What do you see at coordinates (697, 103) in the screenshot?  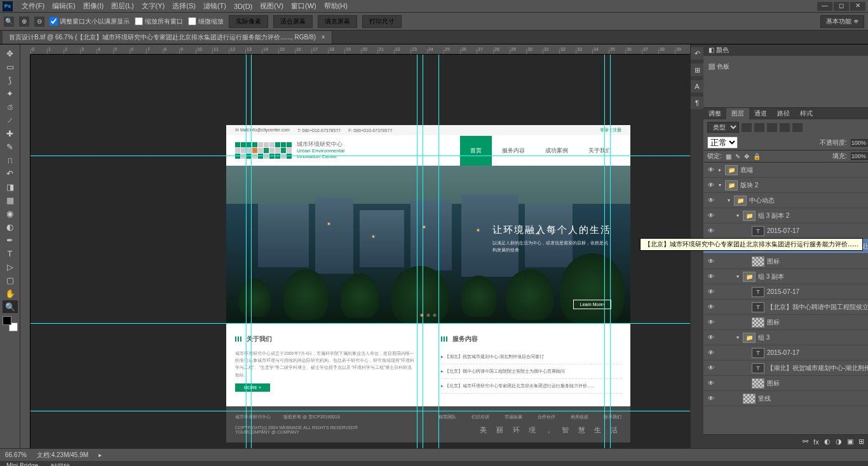 I see `paragraph-panel-icon: ¶` at bounding box center [697, 103].